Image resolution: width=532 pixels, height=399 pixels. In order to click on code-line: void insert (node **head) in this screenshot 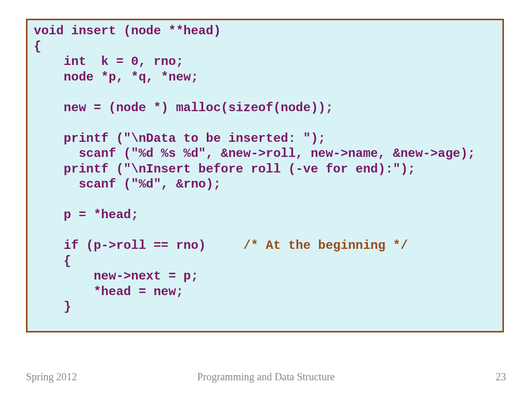, I will do `click(127, 31)`.